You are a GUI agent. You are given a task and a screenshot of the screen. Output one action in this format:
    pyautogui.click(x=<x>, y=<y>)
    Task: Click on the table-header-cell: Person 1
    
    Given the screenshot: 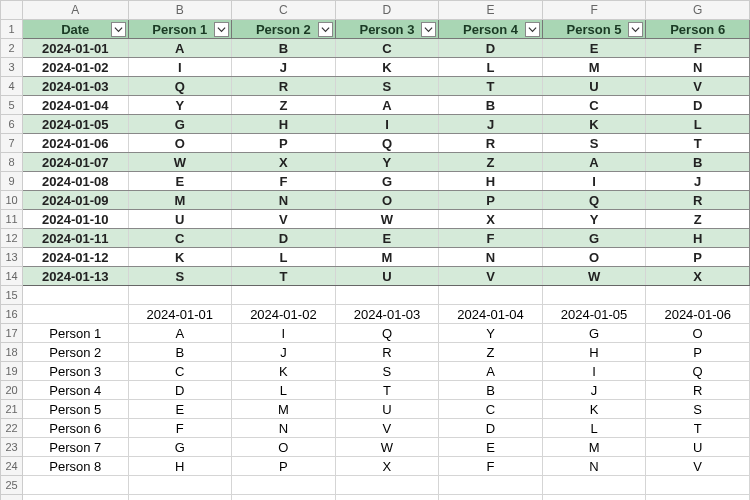 What is the action you would take?
    pyautogui.click(x=180, y=30)
    